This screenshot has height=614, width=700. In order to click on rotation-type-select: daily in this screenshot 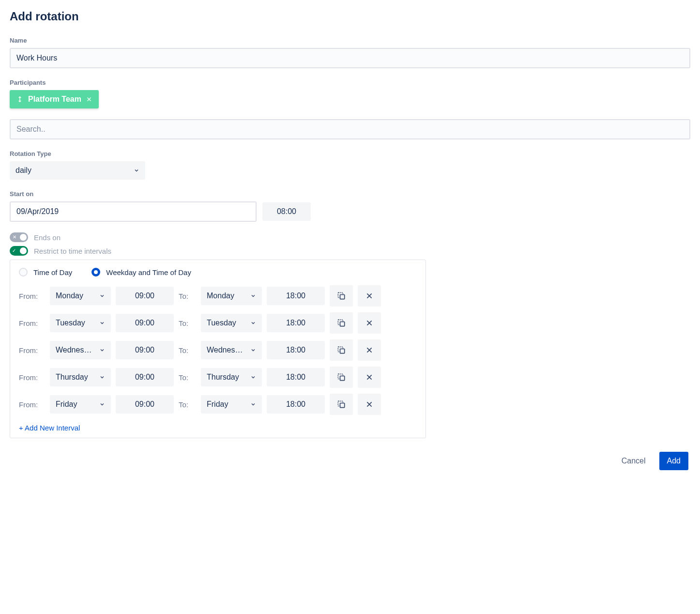, I will do `click(77, 170)`.